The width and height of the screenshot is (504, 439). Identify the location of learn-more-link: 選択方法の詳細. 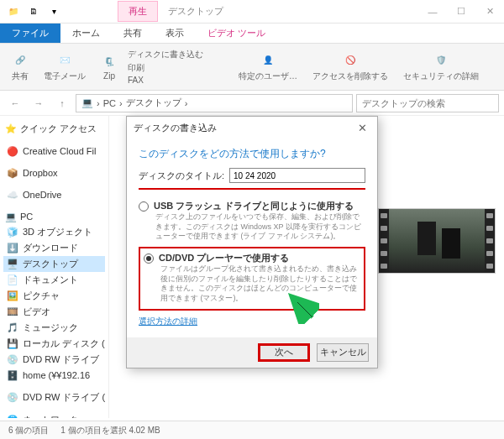
(168, 321).